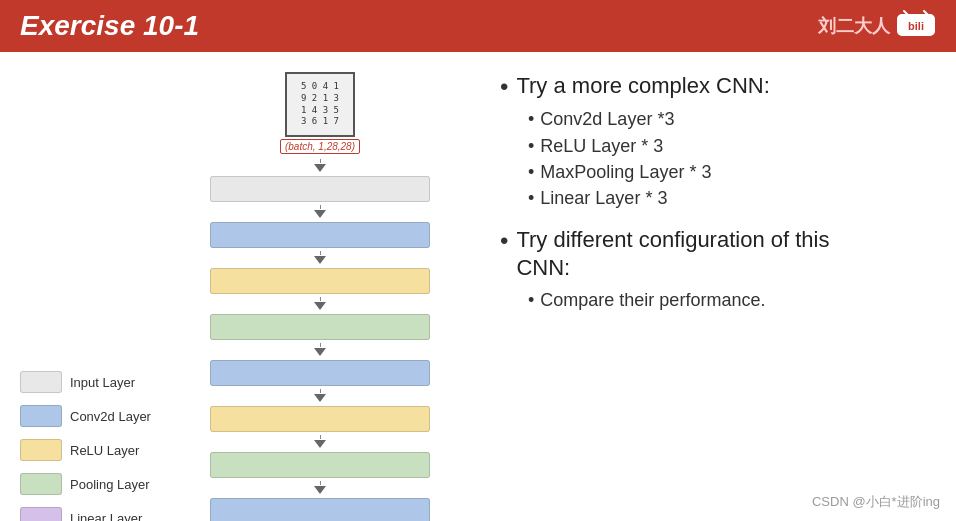 This screenshot has width=956, height=521. I want to click on batch-top-label: (batch, 1,28,28), so click(320, 146).